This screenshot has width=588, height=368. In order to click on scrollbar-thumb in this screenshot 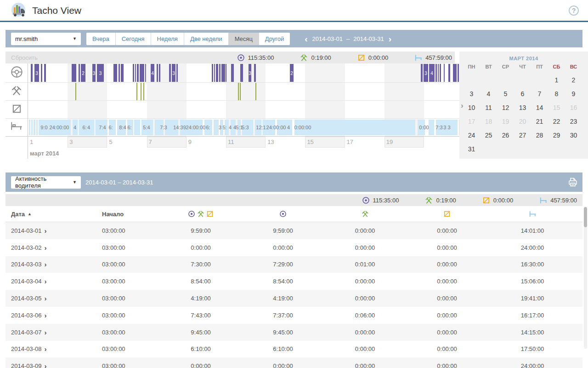, I will do `click(585, 217)`.